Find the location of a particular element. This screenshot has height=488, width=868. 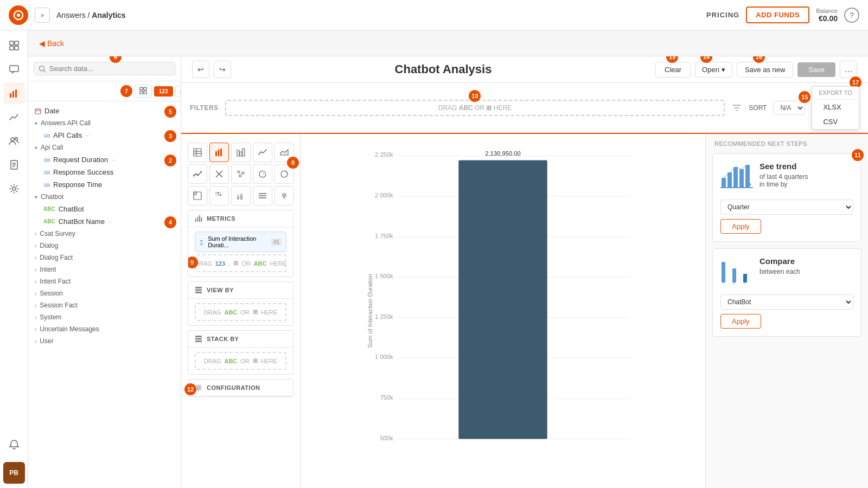

filter-icon is located at coordinates (737, 108).